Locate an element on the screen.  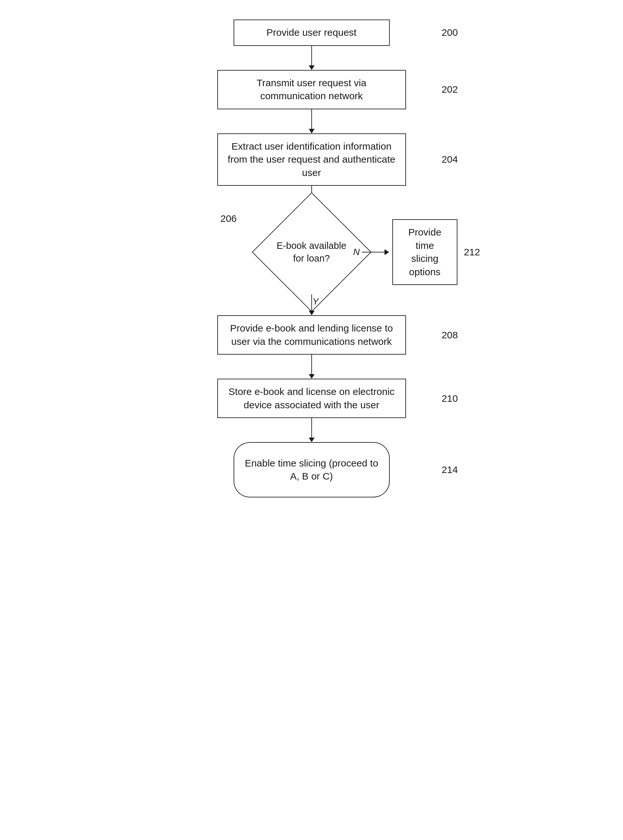
step-210-number: 210 is located at coordinates (450, 399).